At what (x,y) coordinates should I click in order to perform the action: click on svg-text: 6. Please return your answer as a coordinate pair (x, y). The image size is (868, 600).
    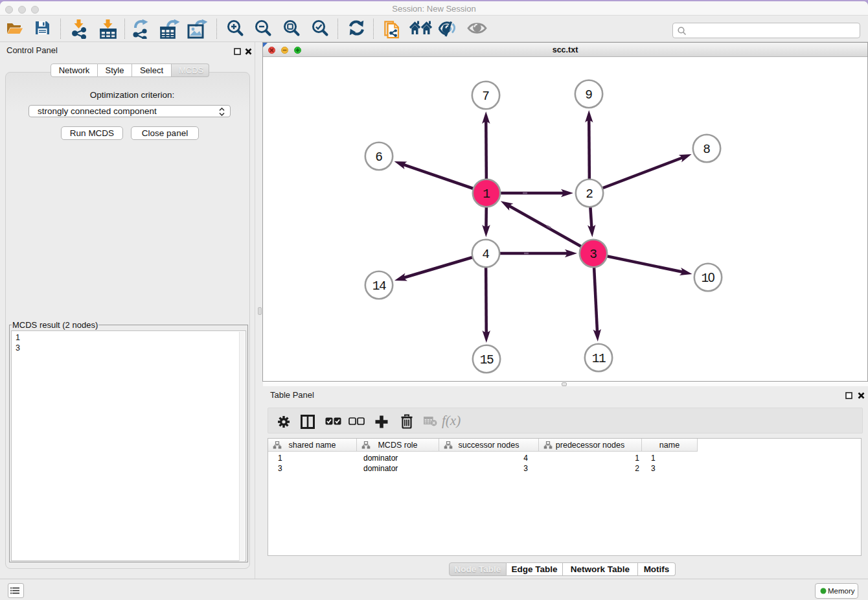
    Looking at the image, I should click on (379, 157).